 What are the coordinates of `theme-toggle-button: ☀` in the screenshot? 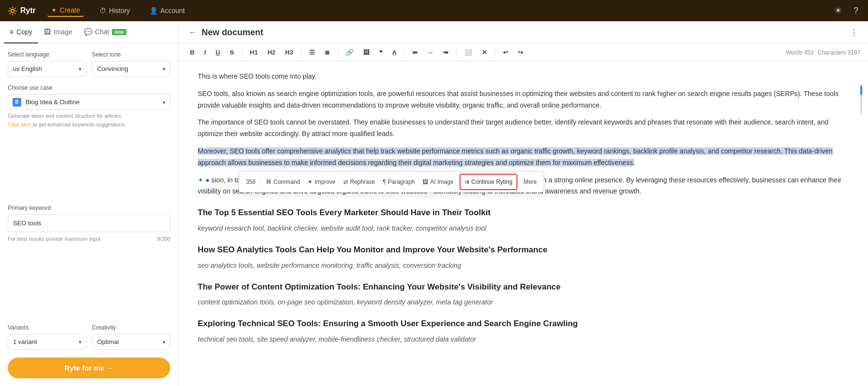 It's located at (838, 11).